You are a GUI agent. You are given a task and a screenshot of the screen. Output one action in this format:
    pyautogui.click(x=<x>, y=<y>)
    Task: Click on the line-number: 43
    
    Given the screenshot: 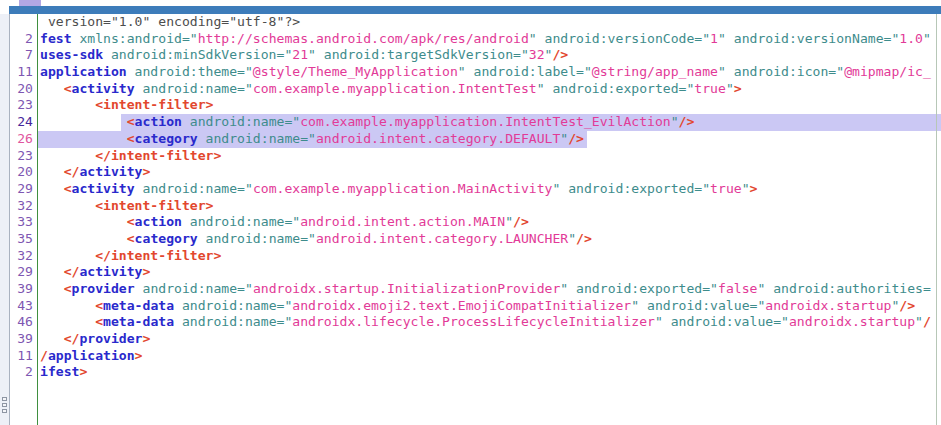 What is the action you would take?
    pyautogui.click(x=24, y=306)
    